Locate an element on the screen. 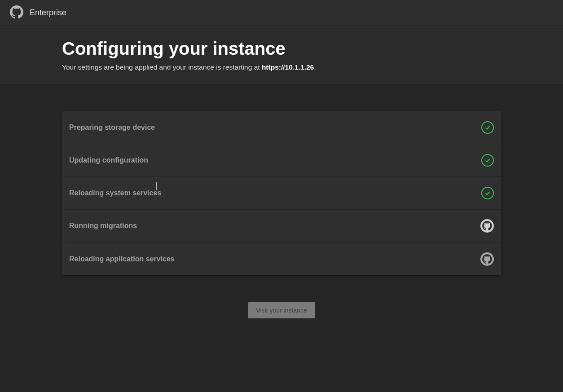 The image size is (563, 392). page-title: Configuring your instance is located at coordinates (282, 48).